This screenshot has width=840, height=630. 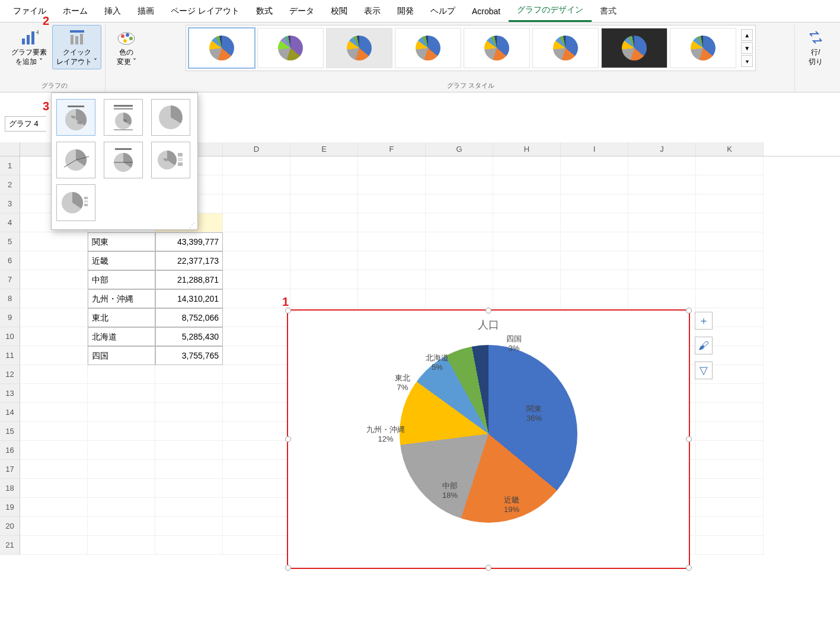 What do you see at coordinates (459, 185) in the screenshot?
I see `cell-G2` at bounding box center [459, 185].